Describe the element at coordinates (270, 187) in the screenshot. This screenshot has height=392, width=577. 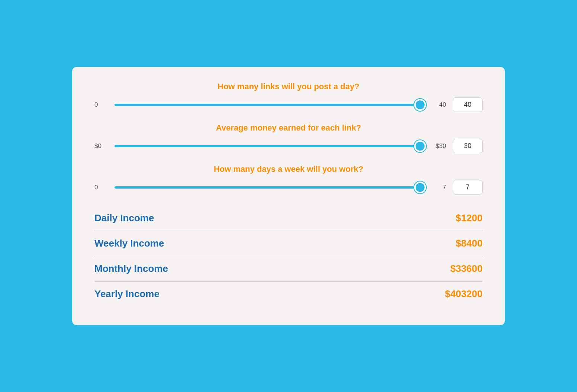
I see `days-slider` at that location.